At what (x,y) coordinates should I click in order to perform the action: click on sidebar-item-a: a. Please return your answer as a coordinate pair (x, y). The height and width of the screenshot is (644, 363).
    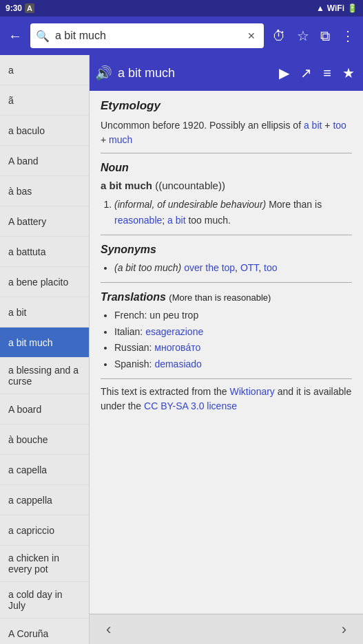
    Looking at the image, I should click on (44, 70).